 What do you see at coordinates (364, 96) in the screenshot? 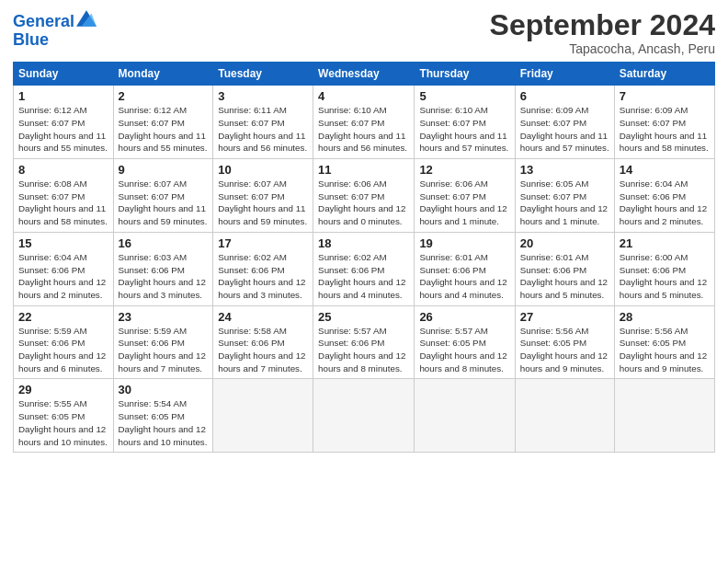
I see `day-number: 4` at bounding box center [364, 96].